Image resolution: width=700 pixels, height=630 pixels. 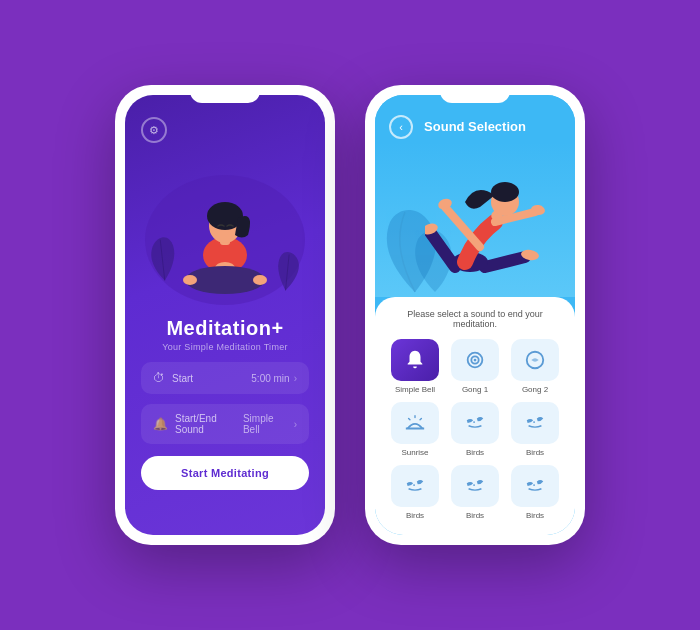 I want to click on sunrise-label: Sunrise, so click(x=414, y=452).